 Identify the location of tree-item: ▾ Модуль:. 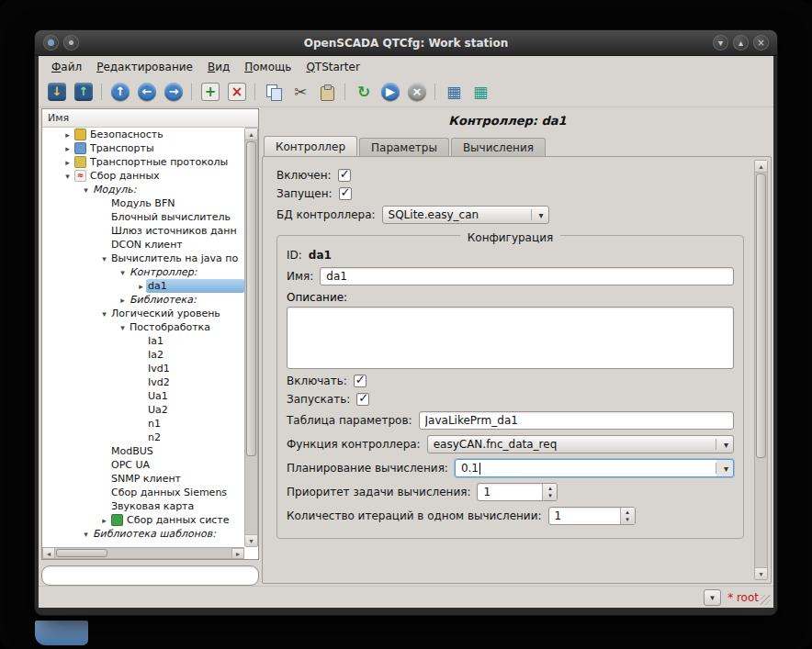
(143, 189).